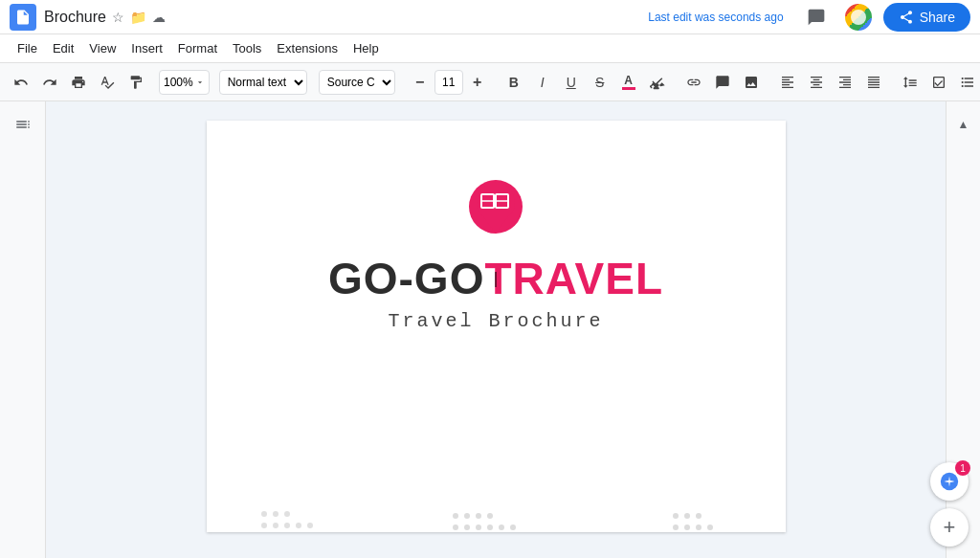  I want to click on document-title: Brochure, so click(75, 17).